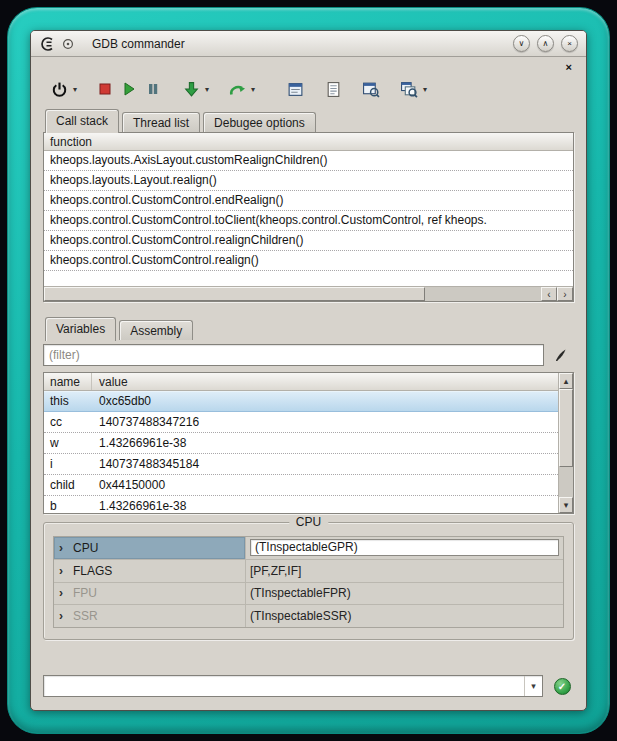  What do you see at coordinates (301, 464) in the screenshot?
I see `table-row: i 140737488345184` at bounding box center [301, 464].